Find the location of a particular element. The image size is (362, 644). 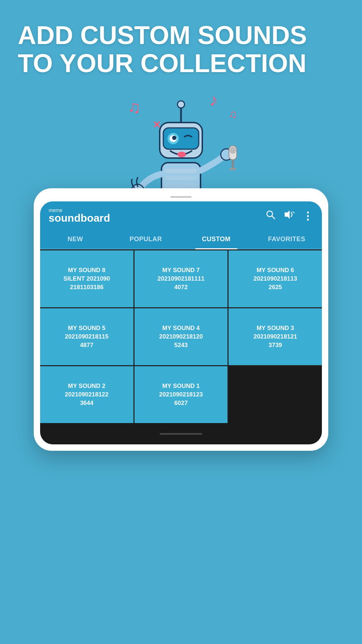

tab-custom: CUSTOM is located at coordinates (216, 239).